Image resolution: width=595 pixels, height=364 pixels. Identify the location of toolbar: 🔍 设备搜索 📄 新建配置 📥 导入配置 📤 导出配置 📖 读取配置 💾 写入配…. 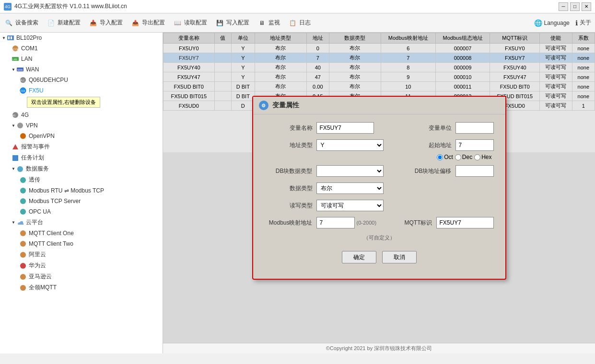
(297, 23).